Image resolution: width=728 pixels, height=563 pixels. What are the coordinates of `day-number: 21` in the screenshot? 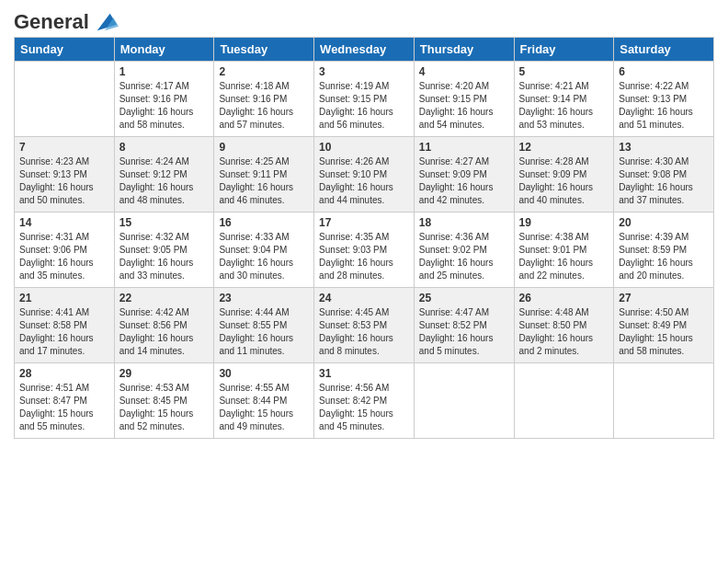 It's located at (64, 298).